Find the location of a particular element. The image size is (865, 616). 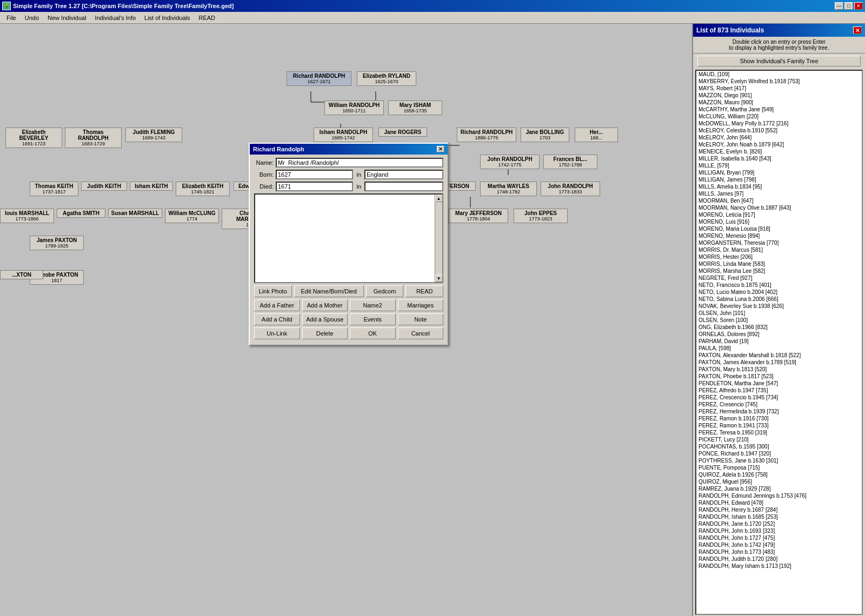

node-william-randolph: William RANDOLPH 1650-1711 is located at coordinates (354, 108).